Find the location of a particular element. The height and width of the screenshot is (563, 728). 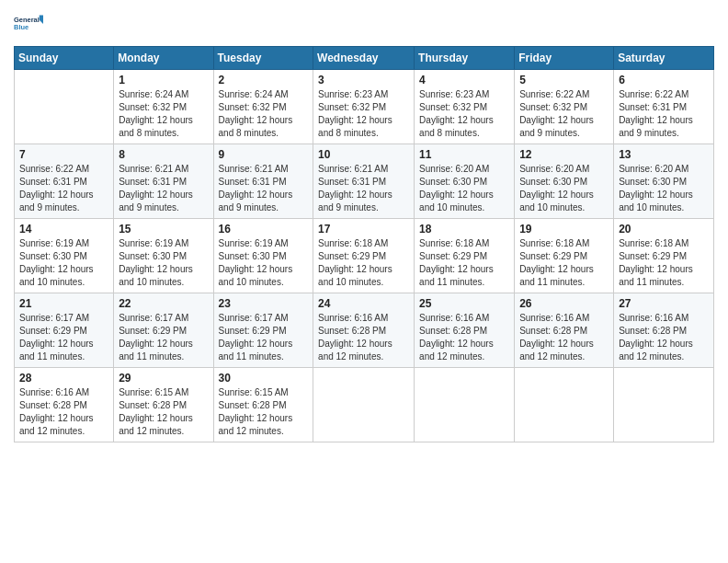

weekday-header-saturday: Saturday is located at coordinates (664, 59).